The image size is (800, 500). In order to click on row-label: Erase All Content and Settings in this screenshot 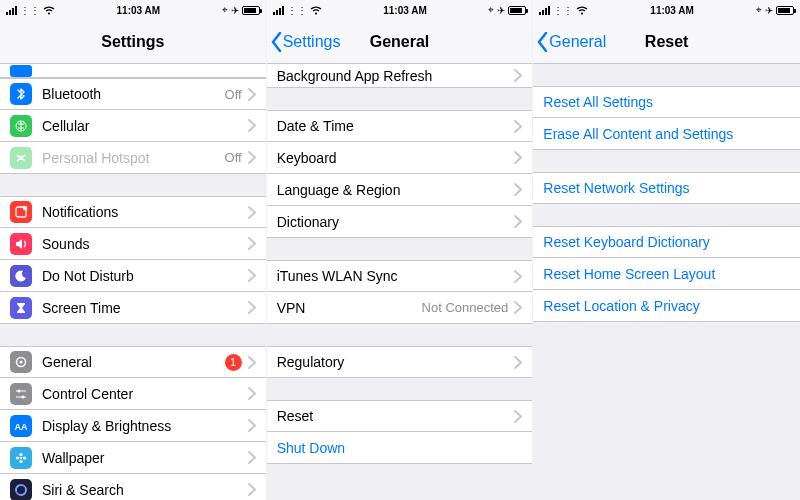, I will do `click(666, 134)`.